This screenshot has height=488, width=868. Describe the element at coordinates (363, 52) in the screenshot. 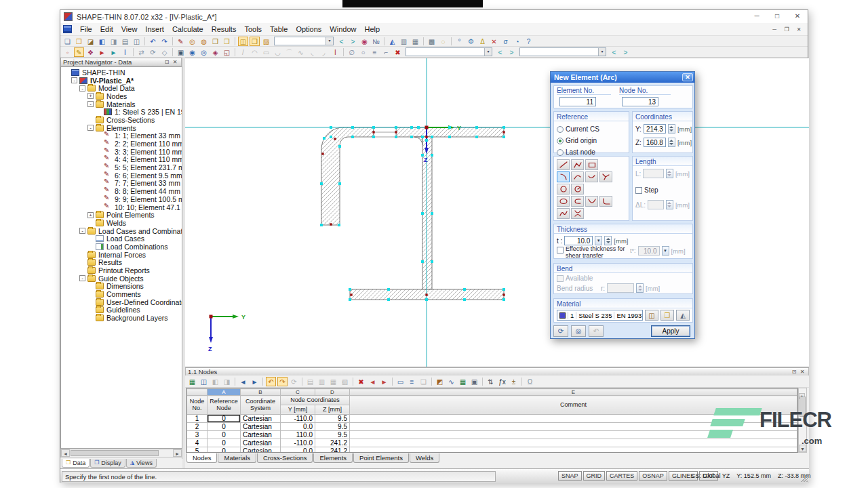

I see `guide-circle-icon: ○` at that location.